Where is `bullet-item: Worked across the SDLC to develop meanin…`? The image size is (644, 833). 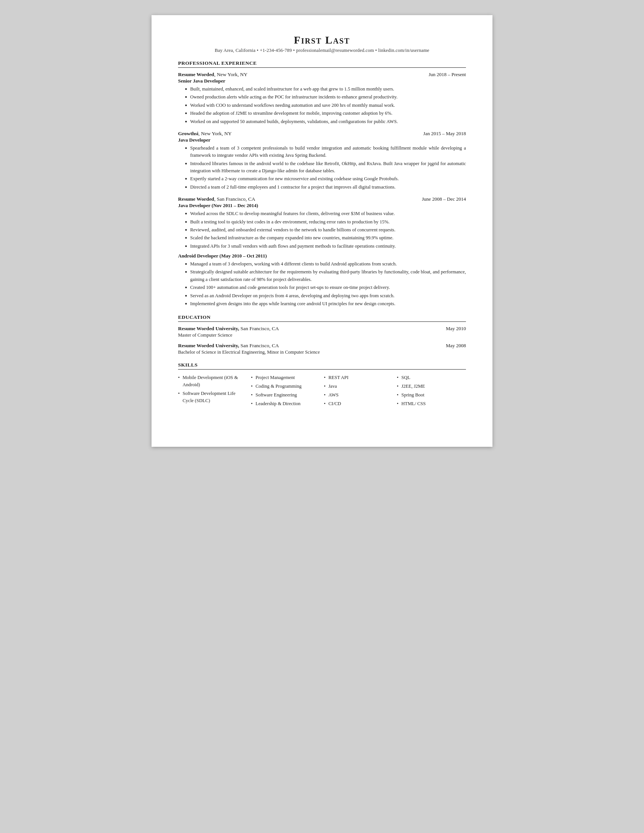 bullet-item: Worked across the SDLC to develop meanin… is located at coordinates (325, 214).